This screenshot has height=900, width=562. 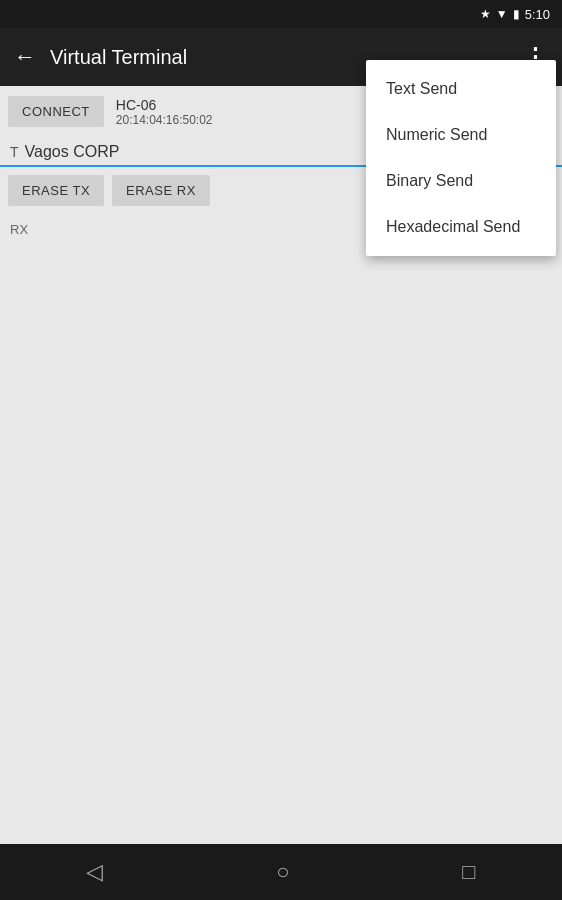 What do you see at coordinates (461, 135) in the screenshot?
I see `menu-item-numeric-send: Numeric Send` at bounding box center [461, 135].